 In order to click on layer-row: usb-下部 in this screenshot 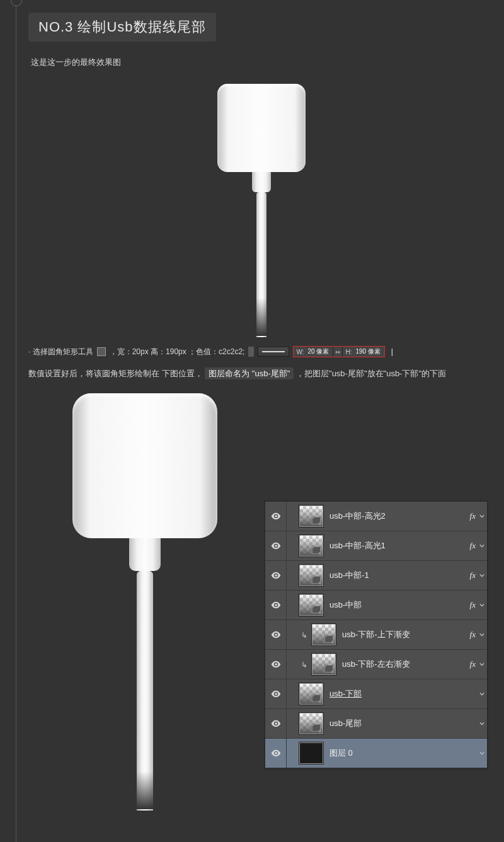, I will do `click(376, 695)`.